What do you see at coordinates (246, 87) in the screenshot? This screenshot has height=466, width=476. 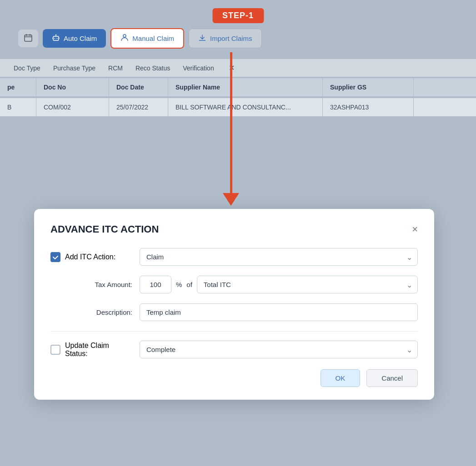 I see `col-header-suppname: Supplier Name` at bounding box center [246, 87].